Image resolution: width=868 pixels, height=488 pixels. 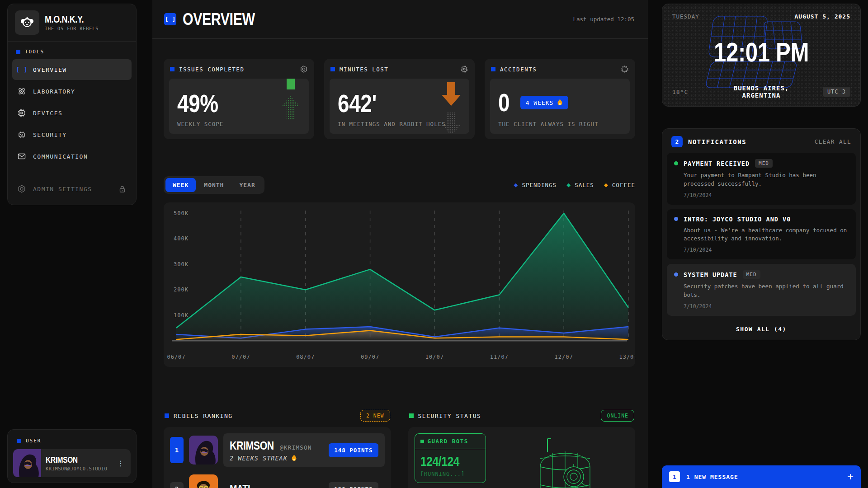 I want to click on stat-label: WEEKLY SCOPE, so click(x=239, y=124).